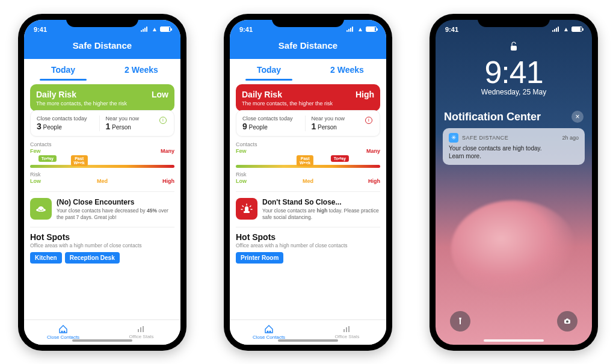 This screenshot has height=364, width=616. Describe the element at coordinates (308, 181) in the screenshot. I see `gauge-mid: Med` at that location.